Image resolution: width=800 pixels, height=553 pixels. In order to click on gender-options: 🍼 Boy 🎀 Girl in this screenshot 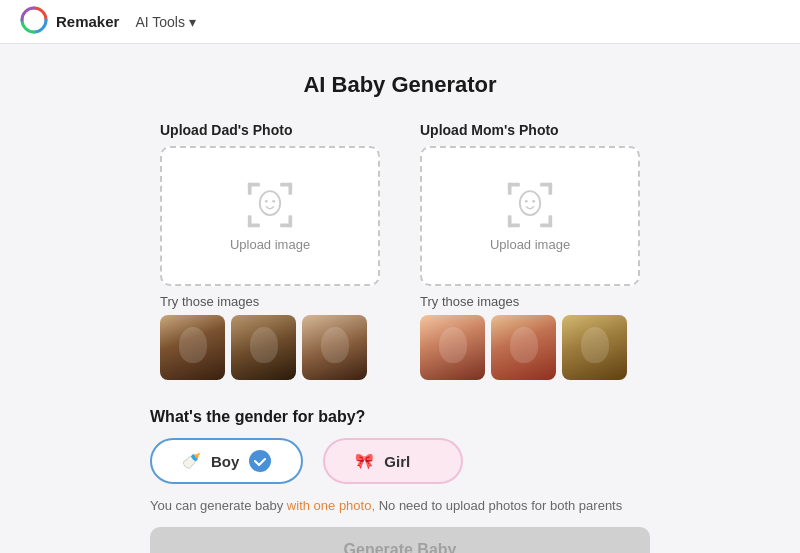, I will do `click(400, 461)`.